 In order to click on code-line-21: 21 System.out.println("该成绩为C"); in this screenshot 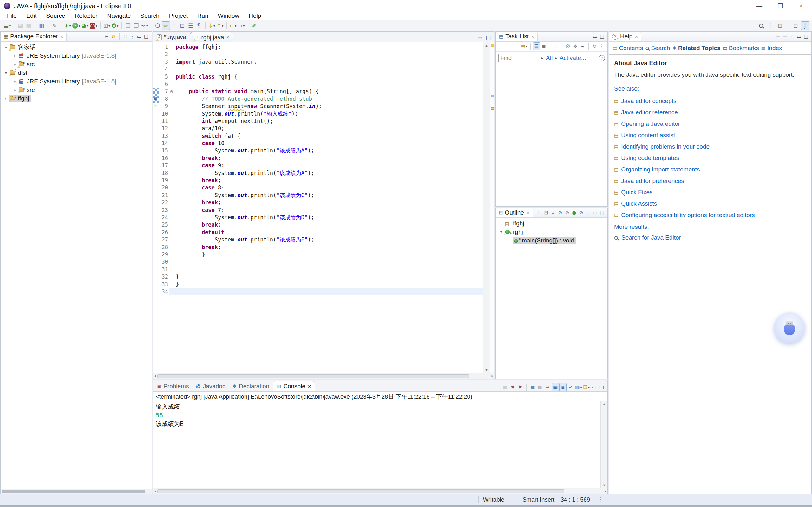, I will do `click(318, 195)`.